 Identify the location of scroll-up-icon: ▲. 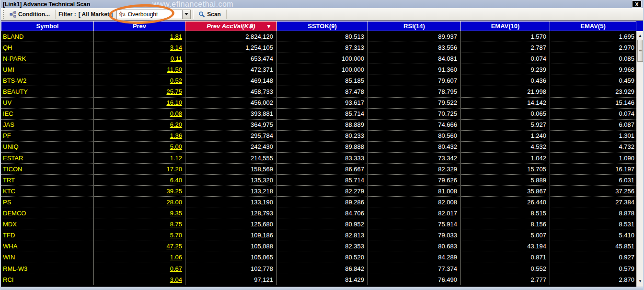
(640, 35).